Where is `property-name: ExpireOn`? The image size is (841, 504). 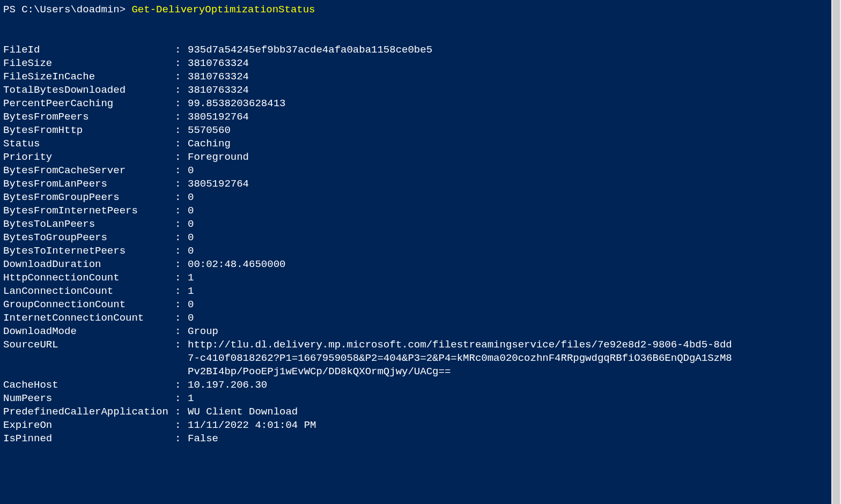
property-name: ExpireOn is located at coordinates (89, 426).